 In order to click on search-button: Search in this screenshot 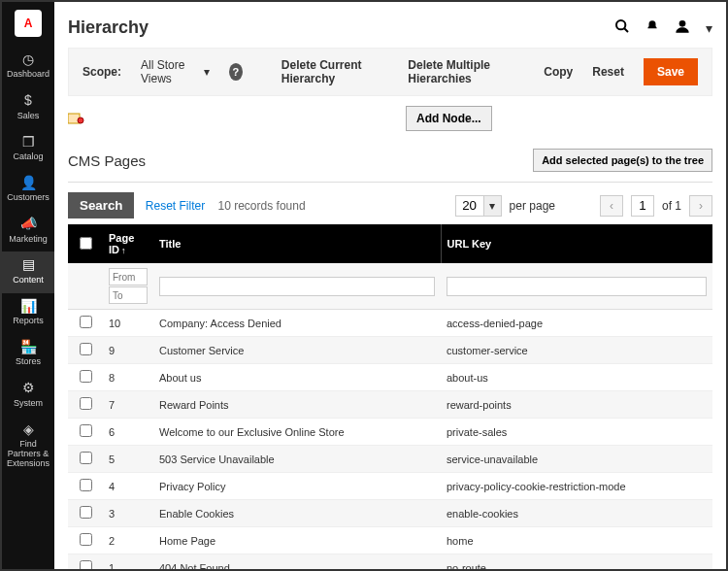, I will do `click(101, 206)`.